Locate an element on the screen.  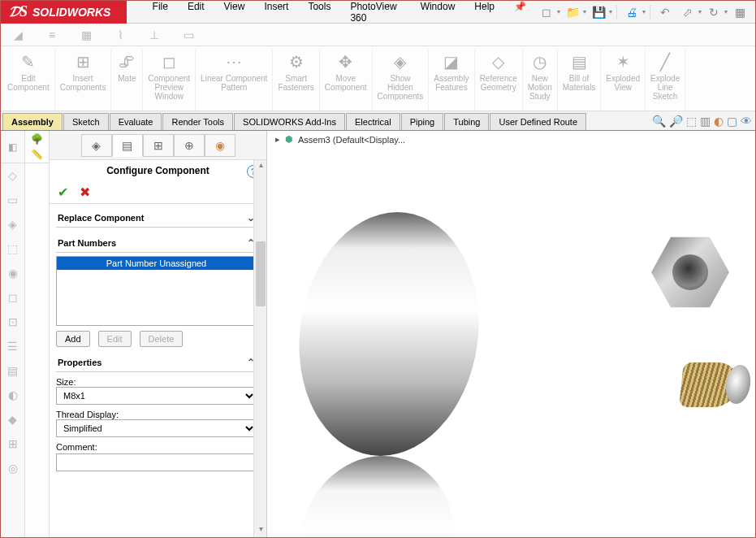
display-style-icon: ▥ is located at coordinates (705, 121).